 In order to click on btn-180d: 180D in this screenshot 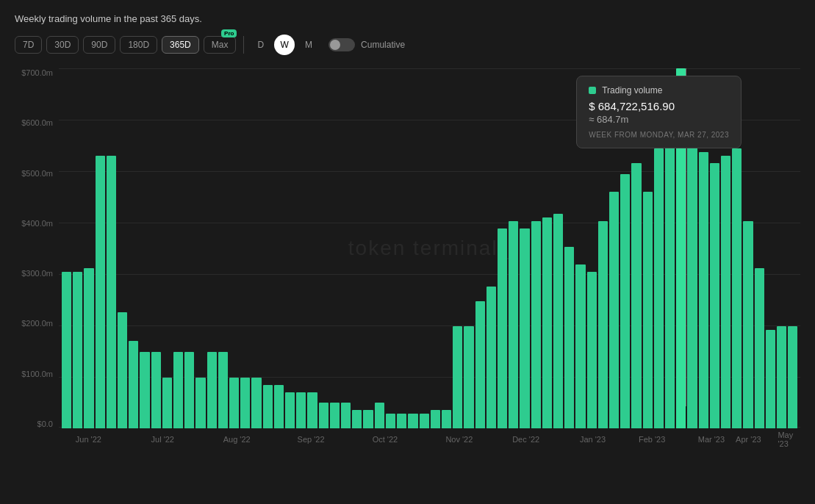, I will do `click(138, 45)`.